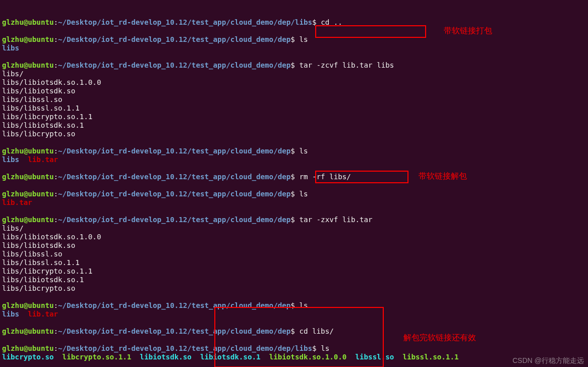  I want to click on highlight-box-tar-create, so click(371, 31).